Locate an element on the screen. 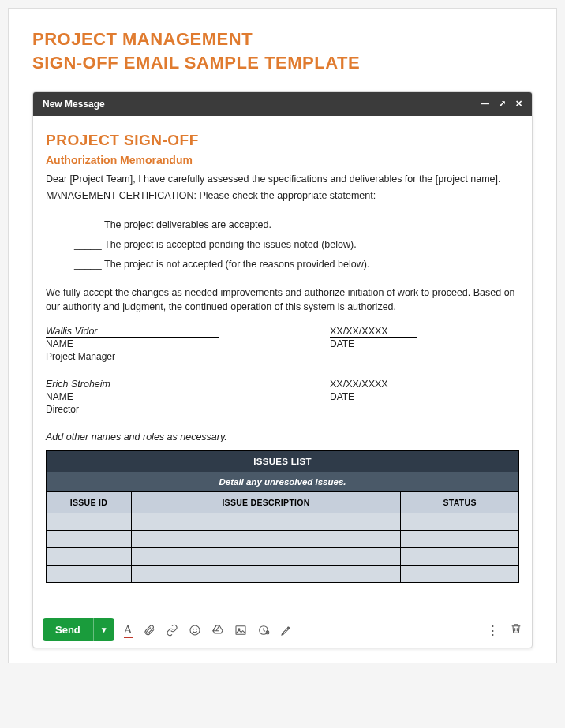 The width and height of the screenshot is (565, 728). option-pending: The project is accepted pending the issu… is located at coordinates (297, 245).